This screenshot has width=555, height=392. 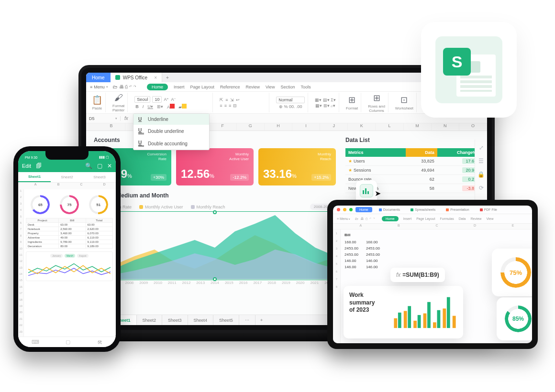 What do you see at coordinates (110, 166) in the screenshot?
I see `close-icon: ✕` at bounding box center [110, 166].